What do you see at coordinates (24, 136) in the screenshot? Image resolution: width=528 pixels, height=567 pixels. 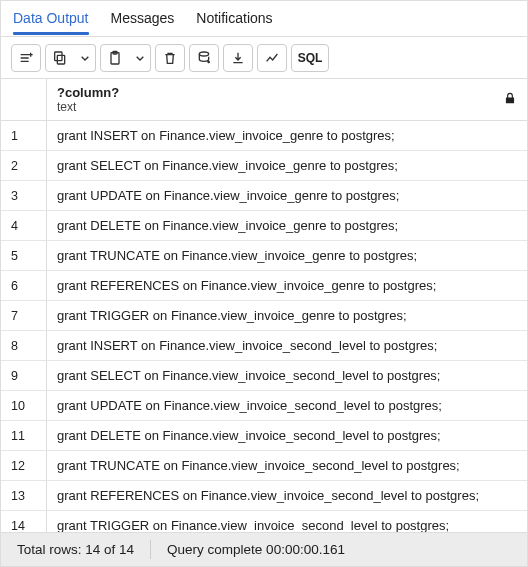 I see `row-number: 1` at bounding box center [24, 136].